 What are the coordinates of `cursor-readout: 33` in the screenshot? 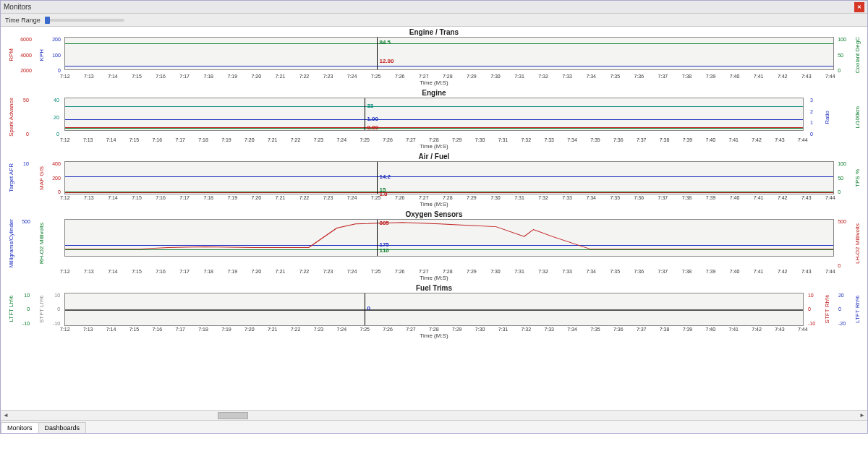 It's located at (370, 106).